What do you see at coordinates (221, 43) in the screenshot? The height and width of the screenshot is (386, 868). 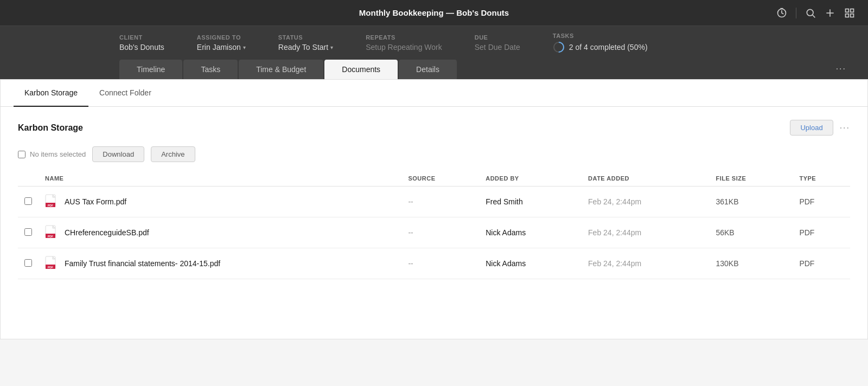 I see `assigned-to-field: ASSIGNED TO Erin Jamison ▾` at bounding box center [221, 43].